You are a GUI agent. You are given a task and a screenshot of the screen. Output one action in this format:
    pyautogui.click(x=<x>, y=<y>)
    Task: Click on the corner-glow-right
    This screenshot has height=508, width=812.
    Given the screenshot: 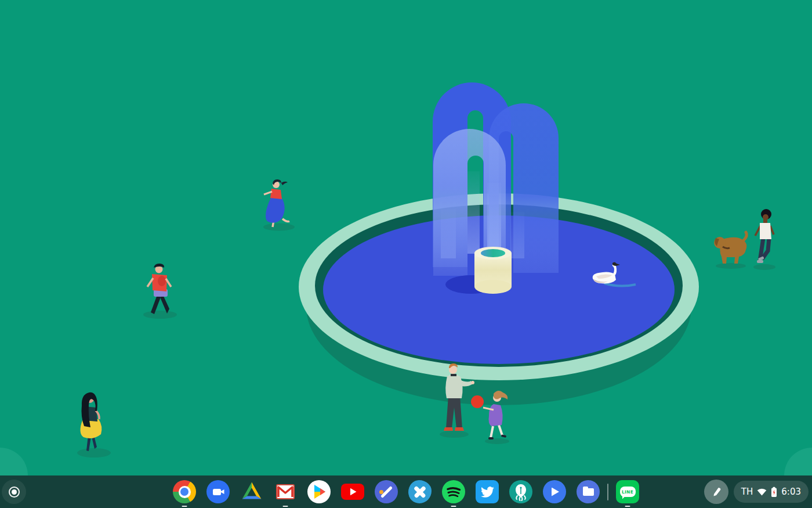 What is the action you would take?
    pyautogui.click(x=798, y=462)
    